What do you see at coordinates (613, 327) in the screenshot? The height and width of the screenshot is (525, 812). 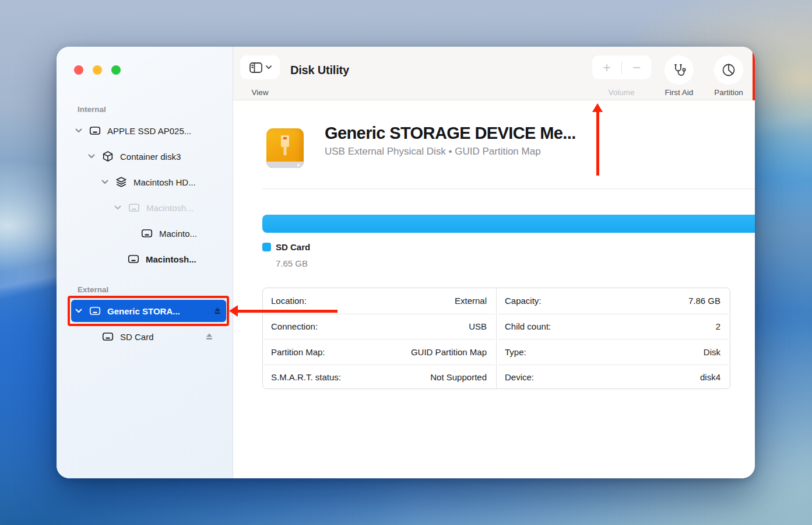 I see `info-row-child-count: Child count: 2` at bounding box center [613, 327].